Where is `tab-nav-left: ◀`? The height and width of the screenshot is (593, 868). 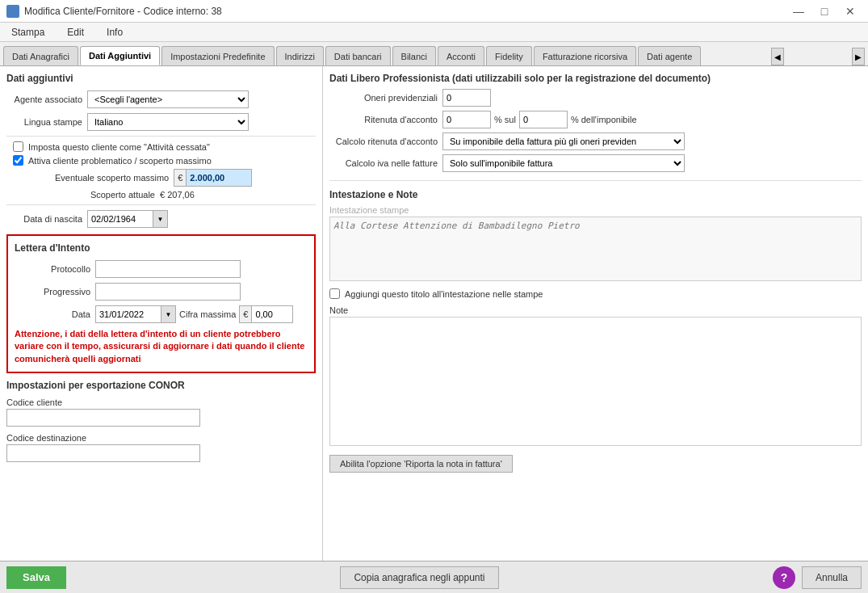
tab-nav-left: ◀ is located at coordinates (778, 57).